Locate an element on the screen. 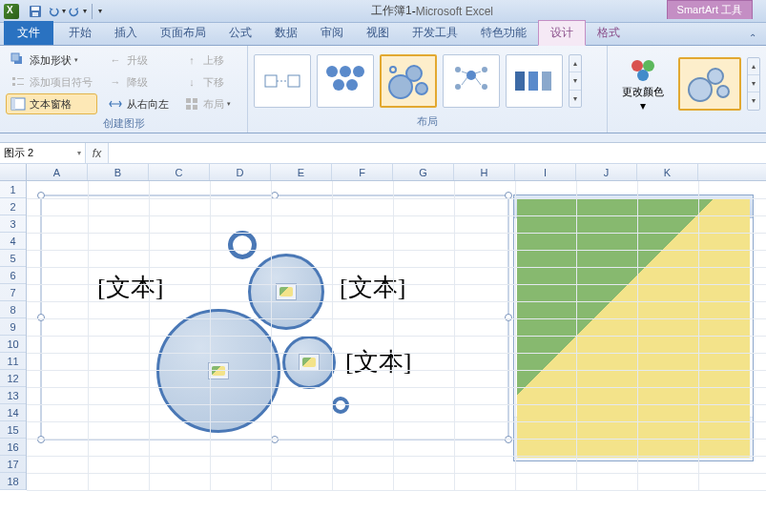 The width and height of the screenshot is (766, 532). tab-insert: 插入 is located at coordinates (126, 32).